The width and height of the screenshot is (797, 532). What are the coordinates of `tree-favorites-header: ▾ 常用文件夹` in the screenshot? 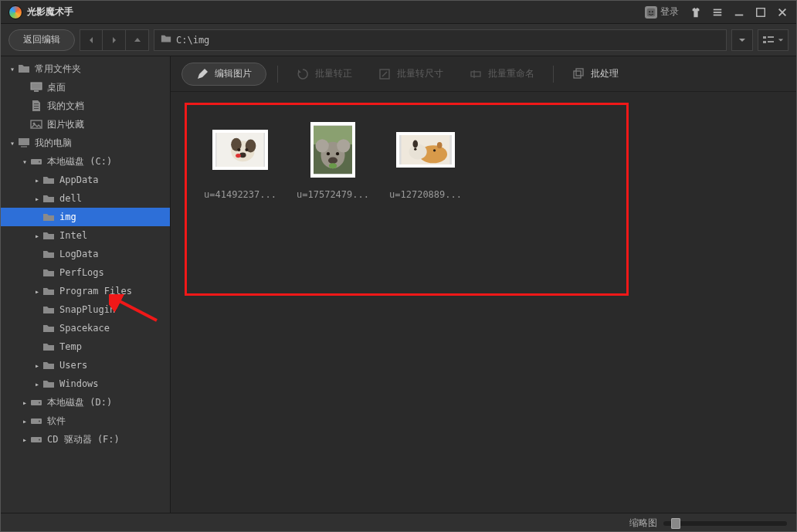 It's located at (85, 69).